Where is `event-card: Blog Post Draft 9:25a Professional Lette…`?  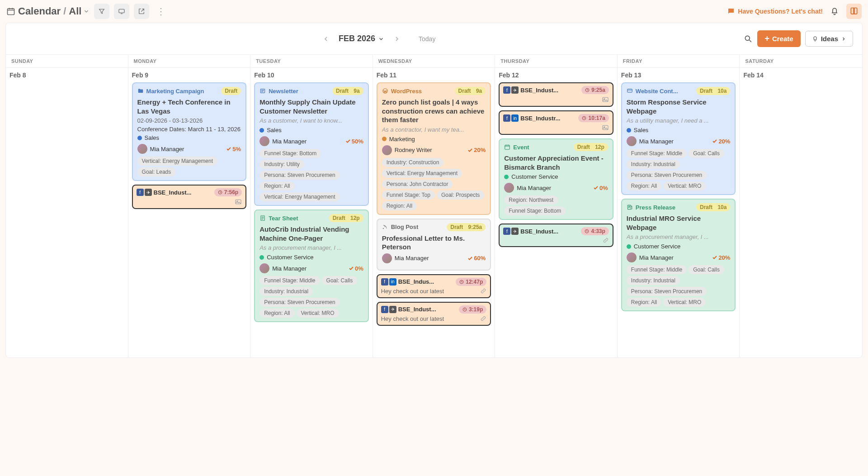 event-card: Blog Post Draft 9:25a Professional Lette… is located at coordinates (434, 244).